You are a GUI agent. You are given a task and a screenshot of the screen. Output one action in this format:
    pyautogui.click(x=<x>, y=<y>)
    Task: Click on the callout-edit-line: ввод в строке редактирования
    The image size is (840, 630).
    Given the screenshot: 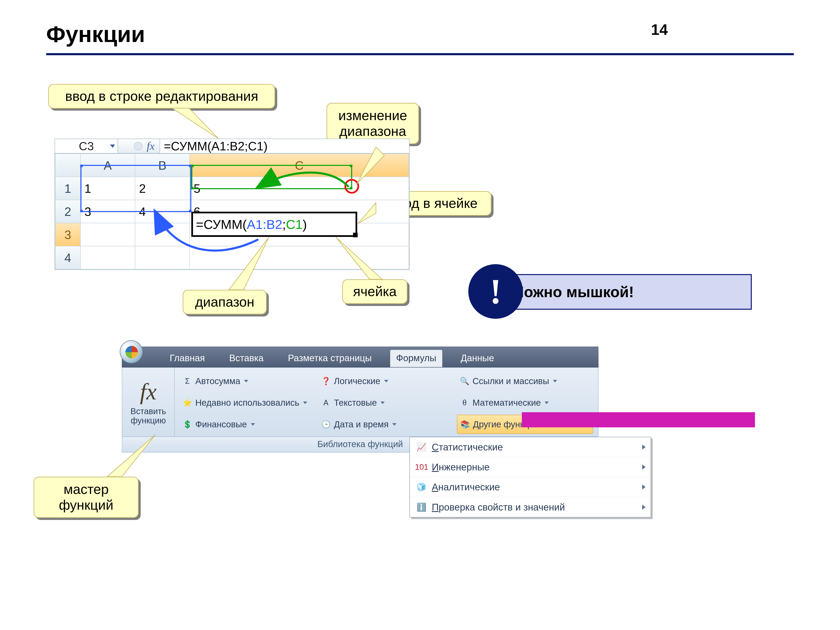 What is the action you would take?
    pyautogui.click(x=162, y=96)
    